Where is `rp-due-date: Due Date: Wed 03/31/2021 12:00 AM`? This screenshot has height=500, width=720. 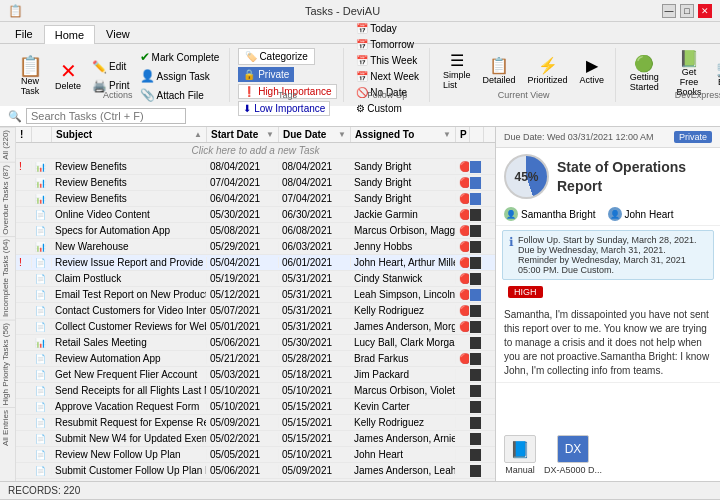 rp-due-date: Due Date: Wed 03/31/2021 12:00 AM is located at coordinates (578, 137).